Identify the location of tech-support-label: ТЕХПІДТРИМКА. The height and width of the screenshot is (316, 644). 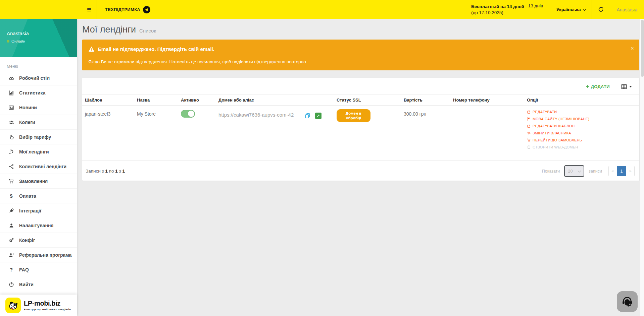
(123, 9).